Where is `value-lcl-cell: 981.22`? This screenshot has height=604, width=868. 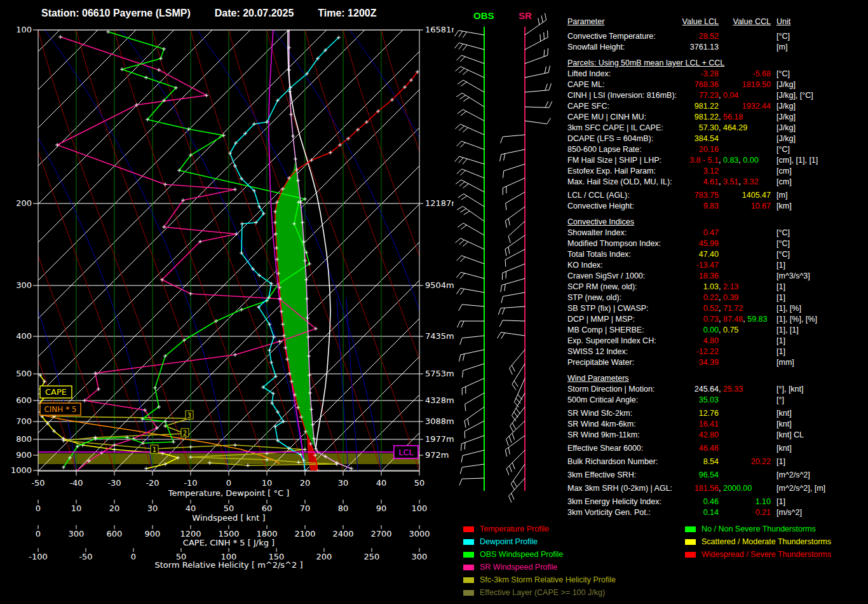 value-lcl-cell: 981.22 is located at coordinates (698, 117).